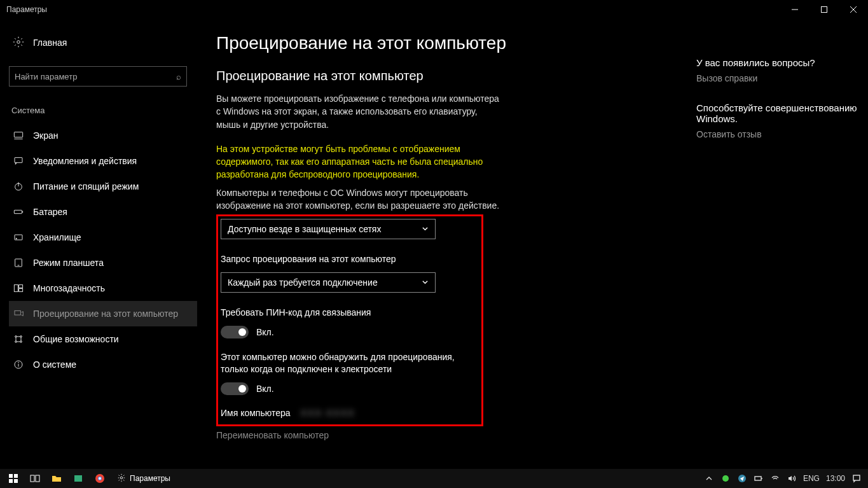 The image size is (868, 488). What do you see at coordinates (179, 76) in the screenshot?
I see `search-icon: ⌕` at bounding box center [179, 76].